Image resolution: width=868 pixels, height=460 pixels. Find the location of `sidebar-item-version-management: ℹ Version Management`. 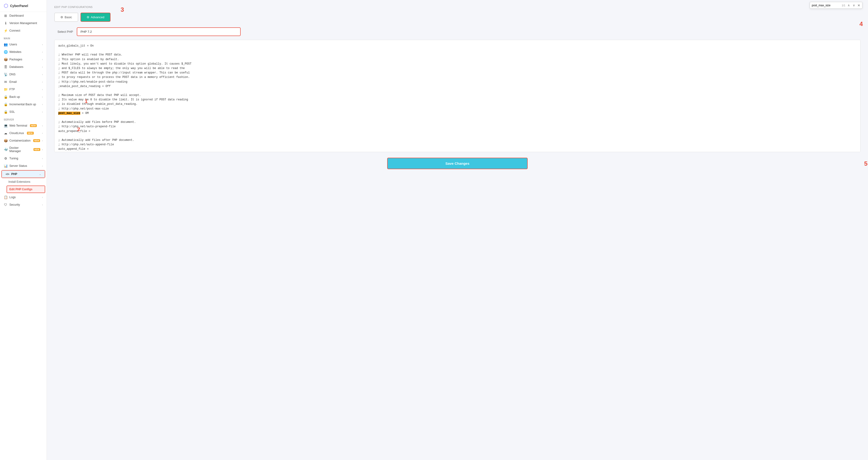

sidebar-item-version-management: ℹ Version Management is located at coordinates (23, 23).